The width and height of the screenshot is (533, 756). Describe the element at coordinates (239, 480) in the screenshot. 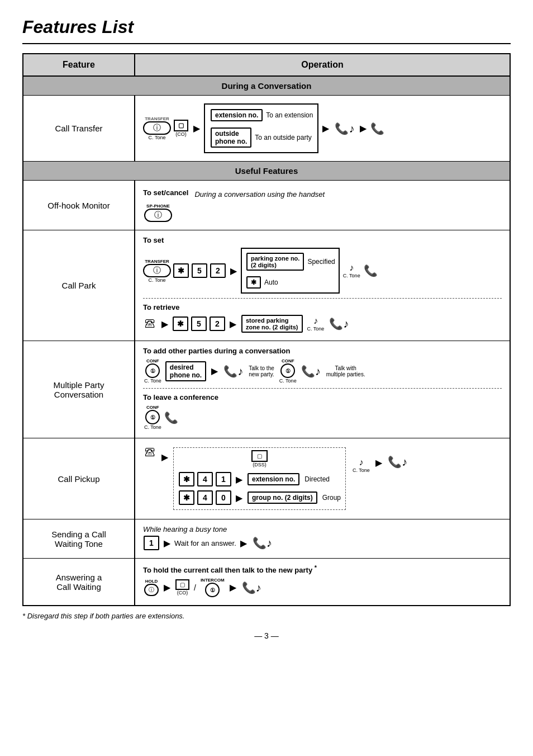

I see `arrow-directed: ▶` at that location.